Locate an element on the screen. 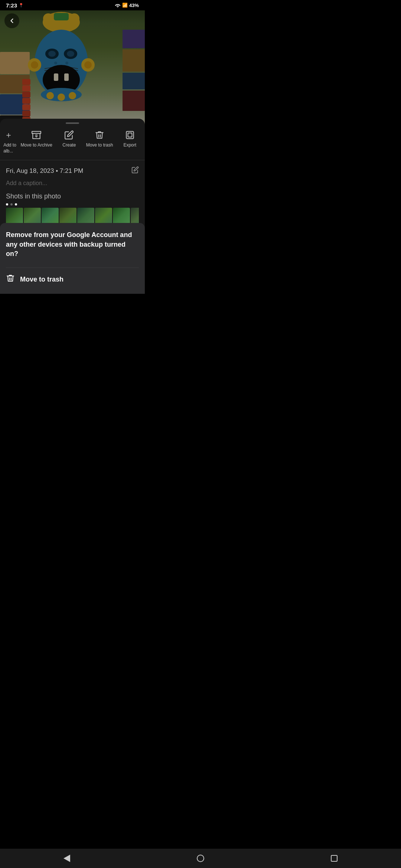 This screenshot has width=401, height=868. move-to-trash-confirm-button: Move to trash is located at coordinates (72, 280).